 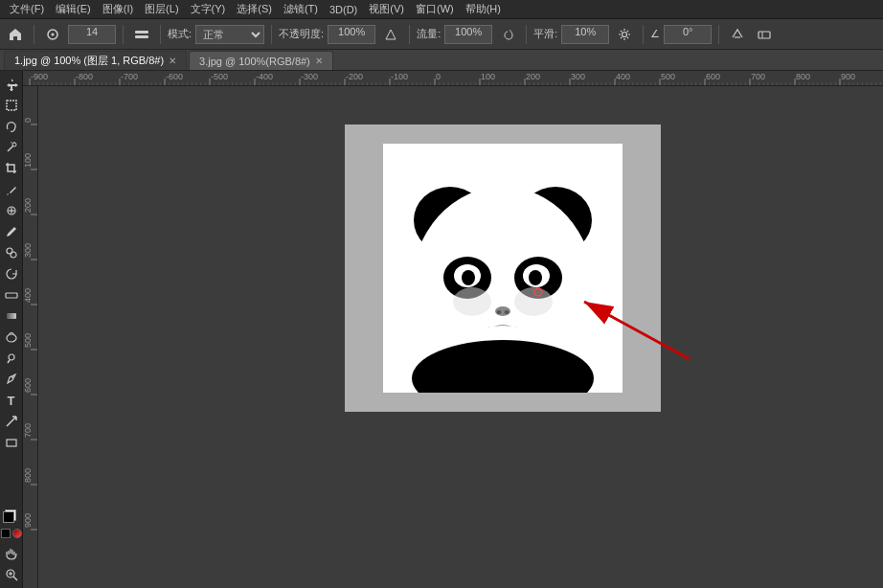 I want to click on tab-1jpg-label: 1.jpg @ 100% (图层 1, RGB/8#), so click(x=89, y=61).